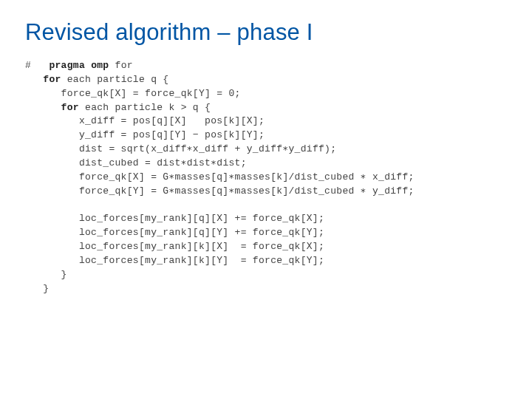  I want to click on code-line-13: }, so click(37, 288).